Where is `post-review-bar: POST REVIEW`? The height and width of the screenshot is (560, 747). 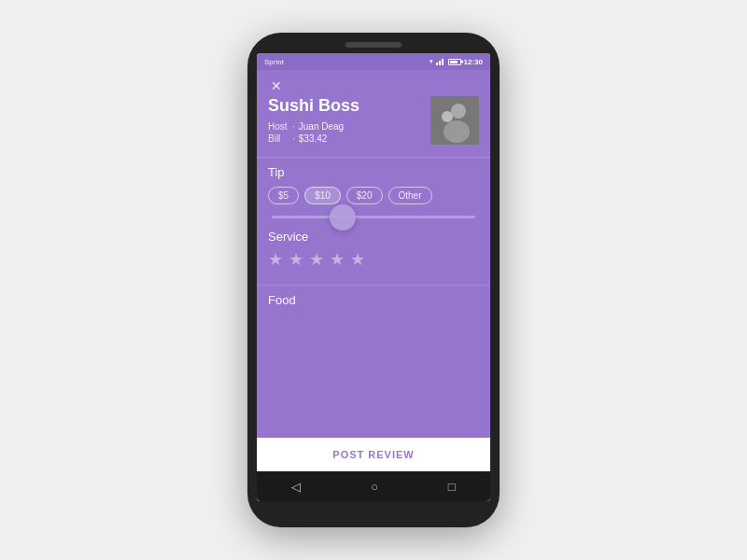
post-review-bar: POST REVIEW is located at coordinates (374, 455).